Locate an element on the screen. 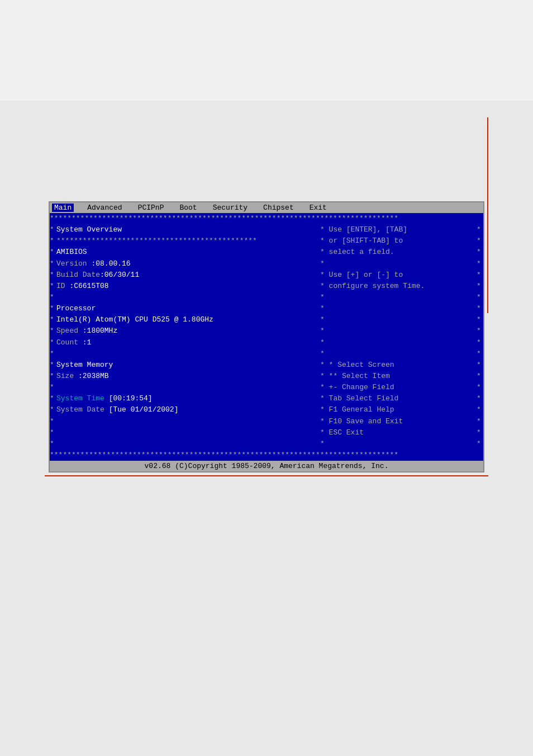 The height and width of the screenshot is (756, 533). empty-row-3: * * +- Change Field * is located at coordinates (266, 388).